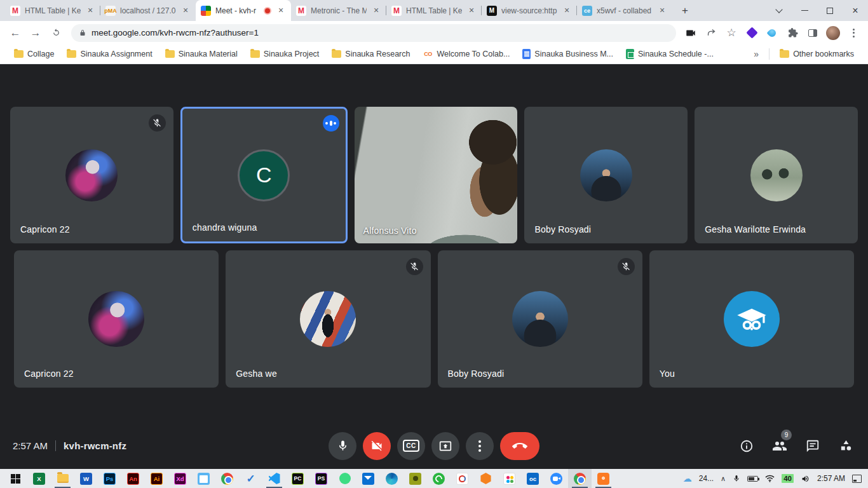 This screenshot has height=488, width=868. I want to click on bookmark-sinauka-schedule: Sinauka Schedule -..., so click(670, 54).